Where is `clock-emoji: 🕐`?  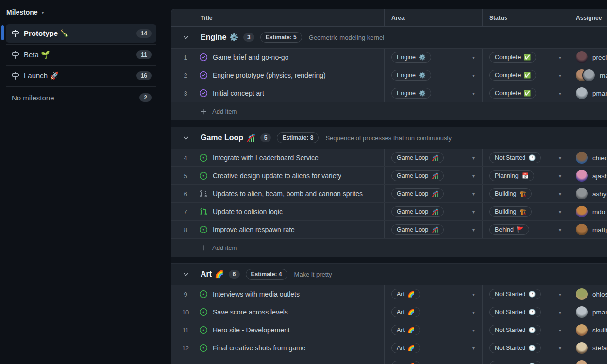
clock-emoji: 🕐 is located at coordinates (532, 330).